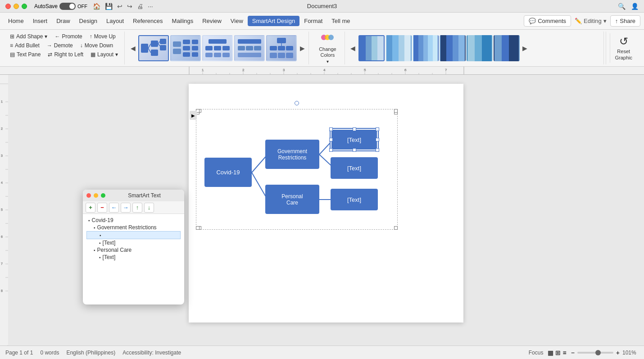 This screenshot has height=359, width=644. Describe the element at coordinates (133, 250) in the screenshot. I see `panel-item-care: ▪ Personal Care` at that location.